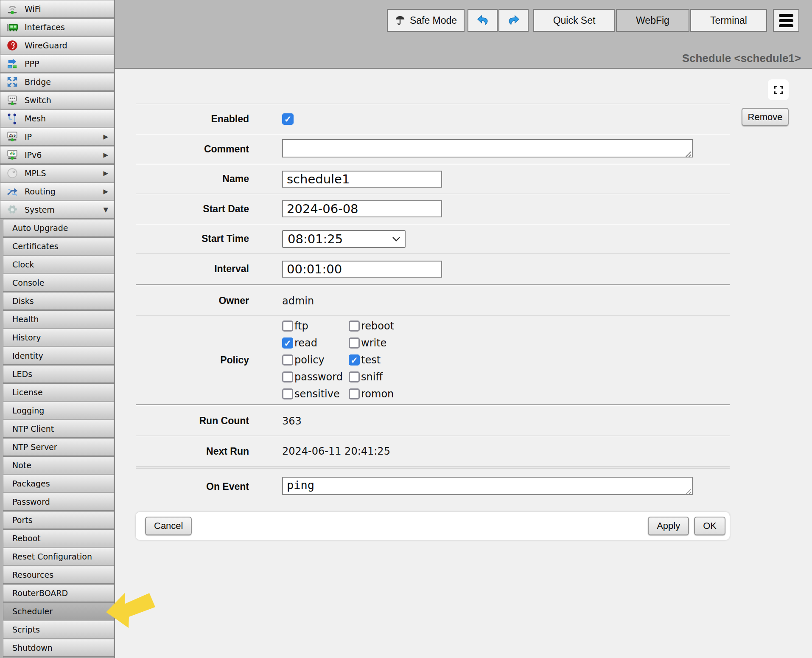 This screenshot has width=812, height=658. Describe the element at coordinates (317, 394) in the screenshot. I see `checkbox-label: sensitive` at that location.